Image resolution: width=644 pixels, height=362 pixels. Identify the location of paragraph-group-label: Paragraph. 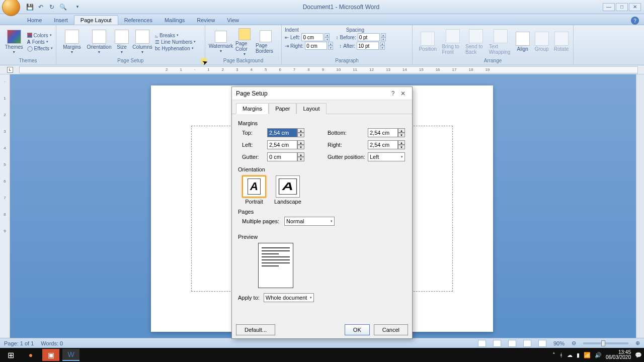
(347, 60).